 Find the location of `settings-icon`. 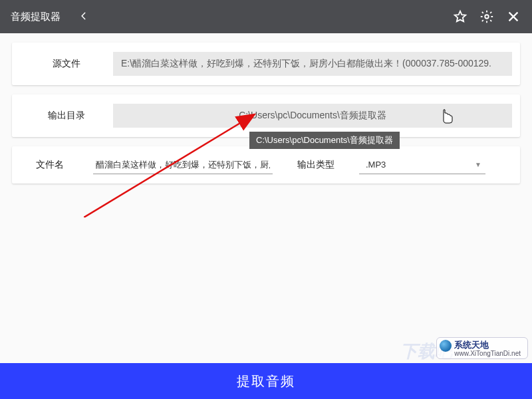

settings-icon is located at coordinates (487, 17).